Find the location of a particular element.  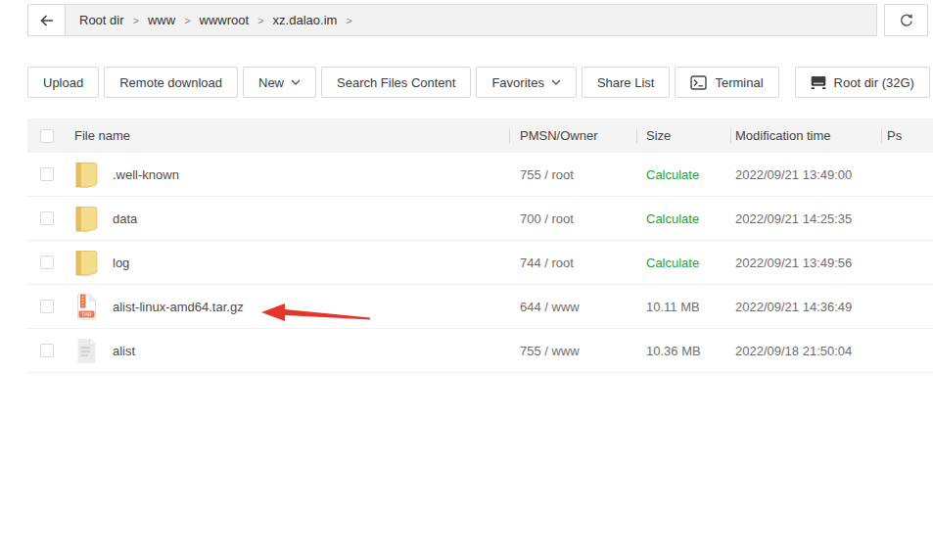

file-name: log is located at coordinates (121, 262).